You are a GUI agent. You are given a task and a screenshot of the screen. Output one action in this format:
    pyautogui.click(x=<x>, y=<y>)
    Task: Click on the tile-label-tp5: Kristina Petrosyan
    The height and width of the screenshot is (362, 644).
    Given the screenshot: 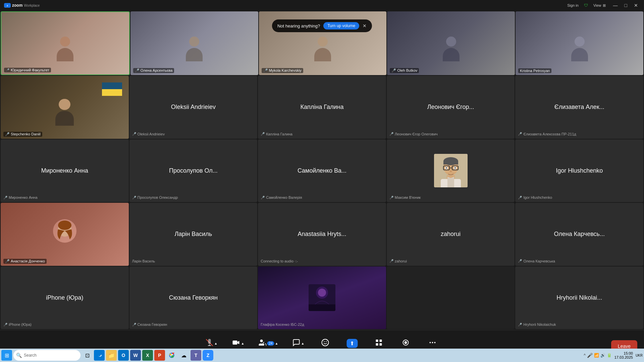 What is the action you would take?
    pyautogui.click(x=535, y=71)
    